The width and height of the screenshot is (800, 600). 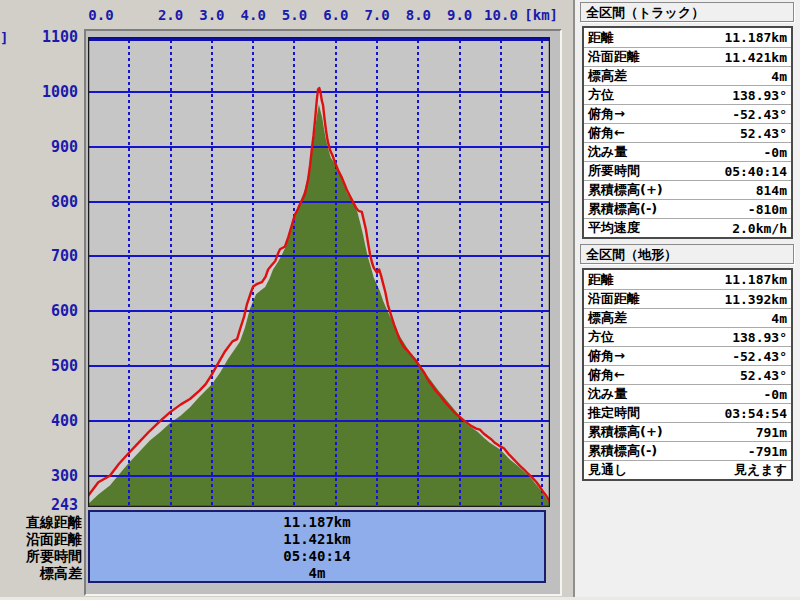 What do you see at coordinates (212, 15) in the screenshot?
I see `x-axis-tick-label: 3.0` at bounding box center [212, 15].